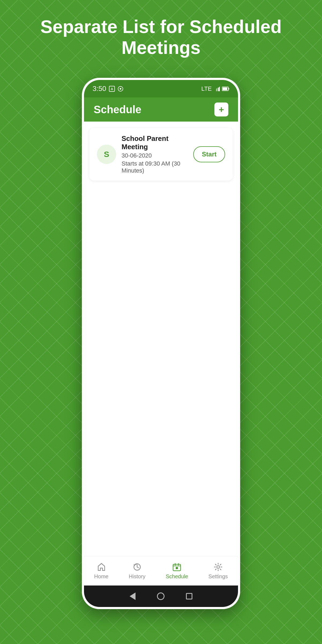  I want to click on schedule-icon, so click(177, 567).